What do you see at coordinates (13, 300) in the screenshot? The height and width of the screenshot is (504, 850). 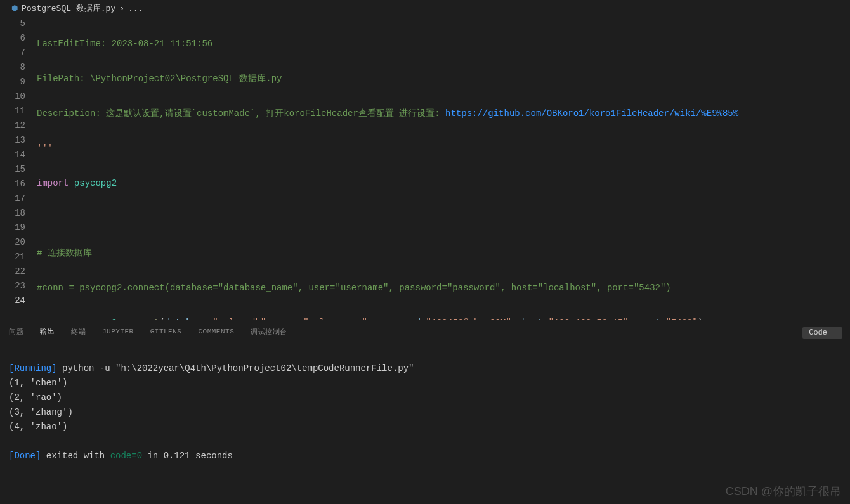 I see `line-number: 24` at bounding box center [13, 300].